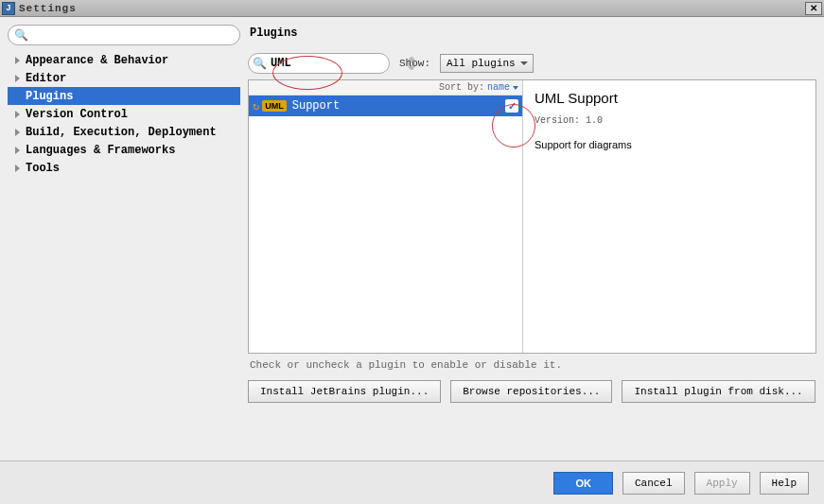  I want to click on plugin-search: 🔍 ✕, so click(319, 63).